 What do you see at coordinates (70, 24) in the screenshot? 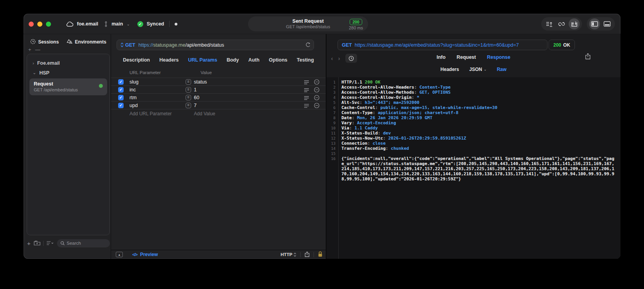
I see `cloud-icon` at bounding box center [70, 24].